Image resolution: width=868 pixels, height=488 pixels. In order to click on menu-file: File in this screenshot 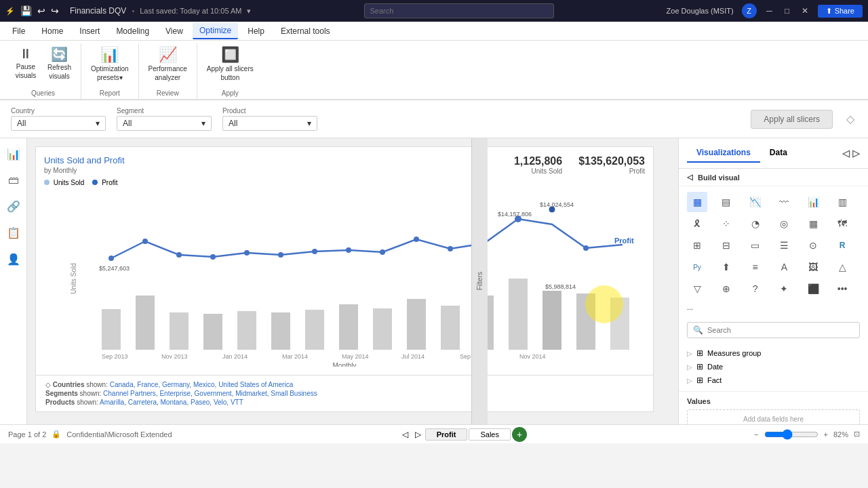, I will do `click(19, 31)`.